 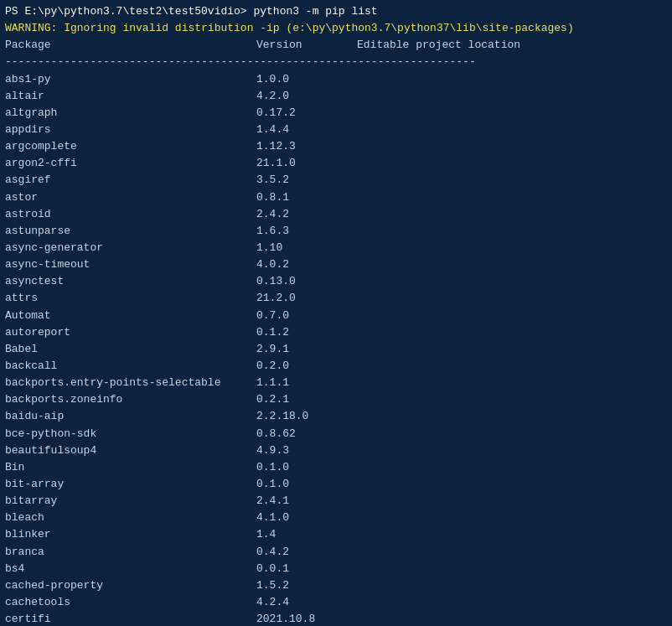 What do you see at coordinates (307, 518) in the screenshot?
I see `pkg-version: 4.1.0` at bounding box center [307, 518].